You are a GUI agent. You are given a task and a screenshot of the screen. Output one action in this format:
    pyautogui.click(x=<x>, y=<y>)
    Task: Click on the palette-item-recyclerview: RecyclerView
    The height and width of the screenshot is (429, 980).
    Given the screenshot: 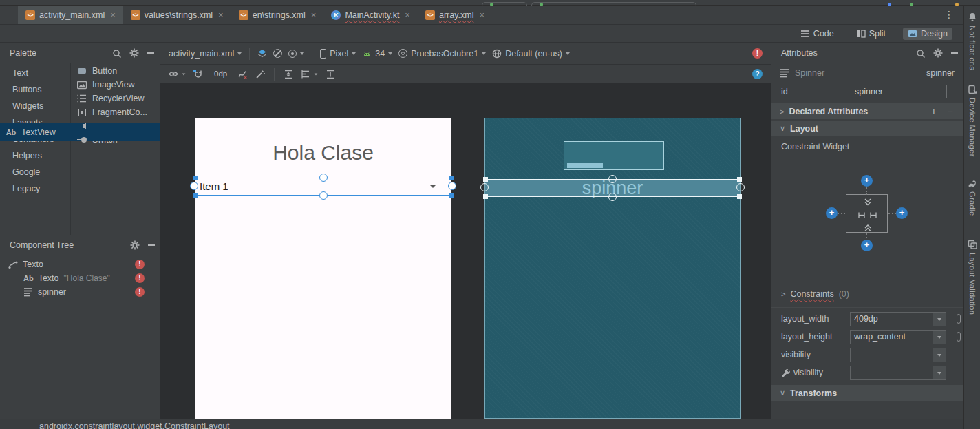 What is the action you would take?
    pyautogui.click(x=116, y=98)
    